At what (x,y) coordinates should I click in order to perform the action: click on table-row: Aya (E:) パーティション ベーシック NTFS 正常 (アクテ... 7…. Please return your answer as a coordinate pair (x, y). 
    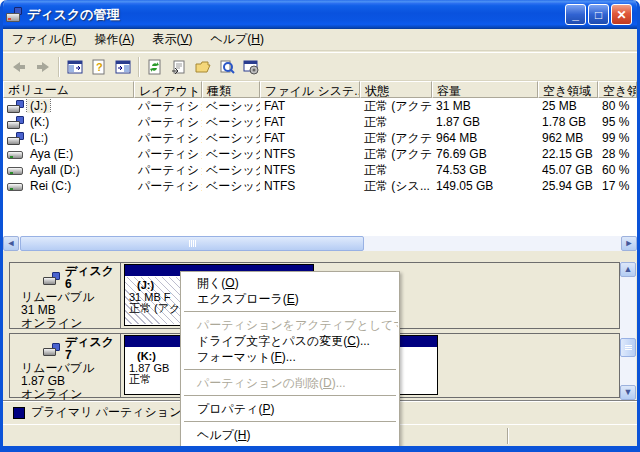
    Looking at the image, I should click on (320, 154).